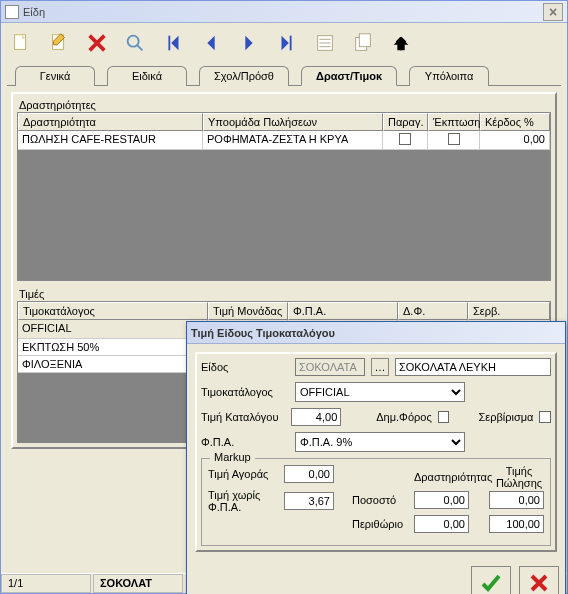  I want to click on cell-profit: 0,00, so click(515, 140).